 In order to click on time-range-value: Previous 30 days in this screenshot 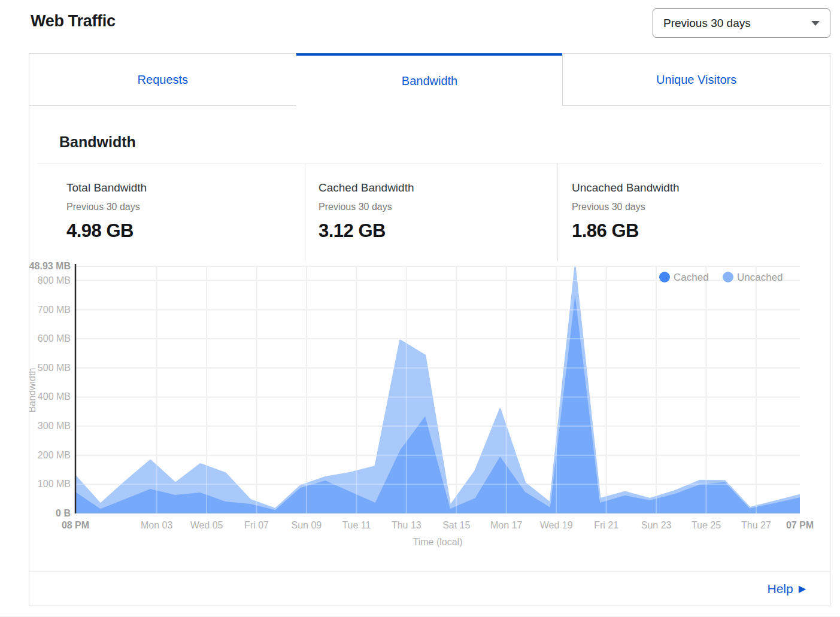, I will do `click(707, 23)`.